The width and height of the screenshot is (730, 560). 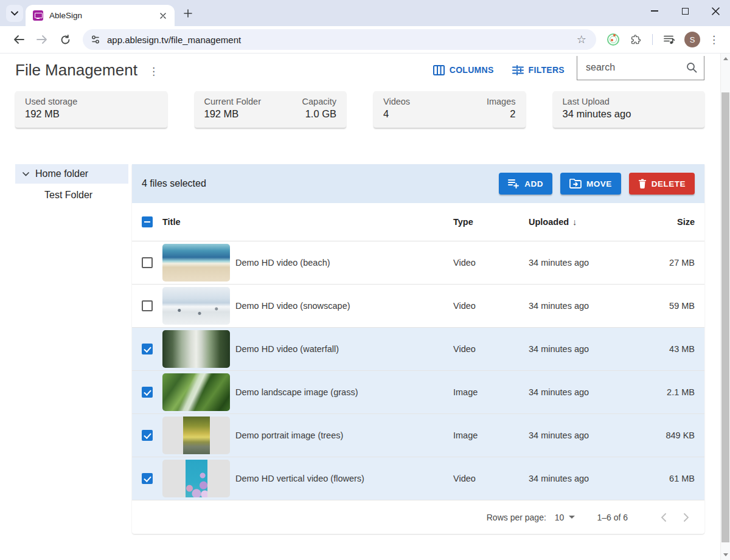 I want to click on reload-button, so click(x=65, y=40).